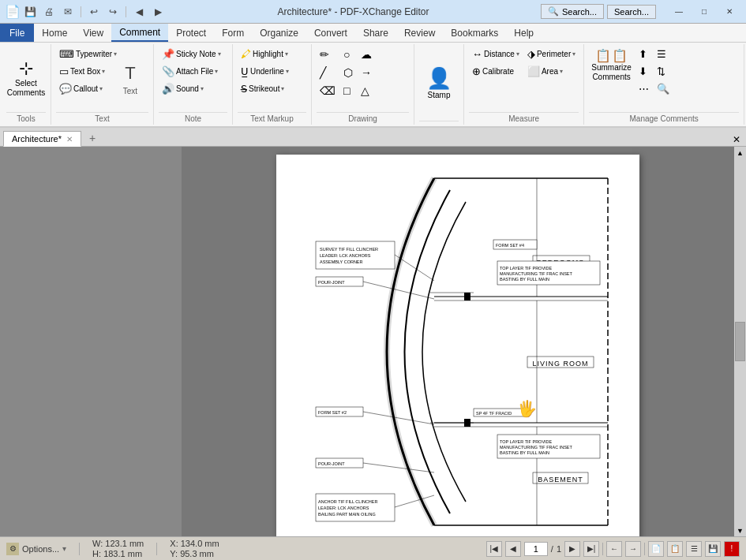  I want to click on menu-share: Share, so click(376, 33).